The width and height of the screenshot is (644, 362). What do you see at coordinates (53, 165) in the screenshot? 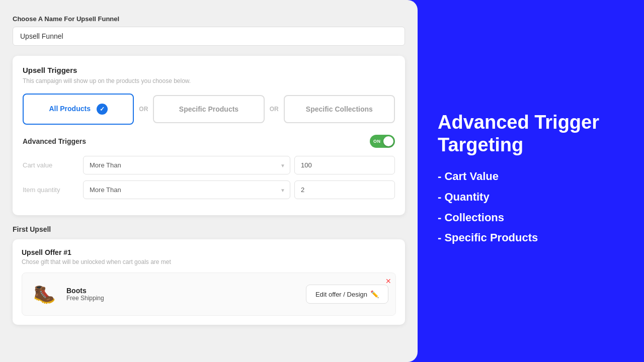
I see `cart-value-label: Cart value` at bounding box center [53, 165].